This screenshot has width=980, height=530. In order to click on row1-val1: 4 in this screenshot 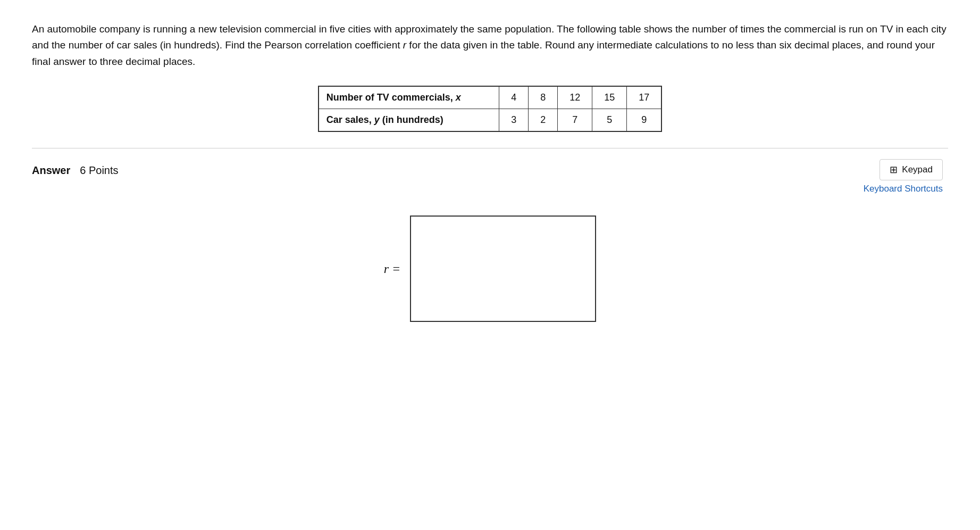, I will do `click(514, 98)`.